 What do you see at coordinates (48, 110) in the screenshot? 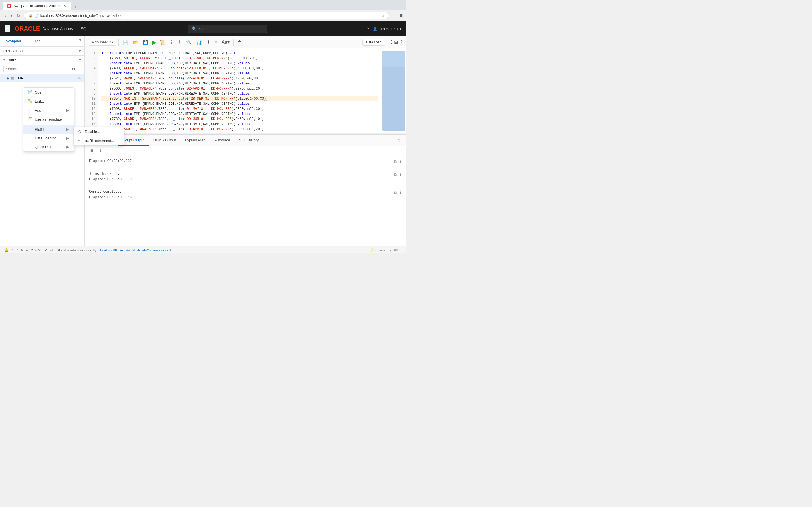
I see `context-item-add: + Add ▶` at bounding box center [48, 110].